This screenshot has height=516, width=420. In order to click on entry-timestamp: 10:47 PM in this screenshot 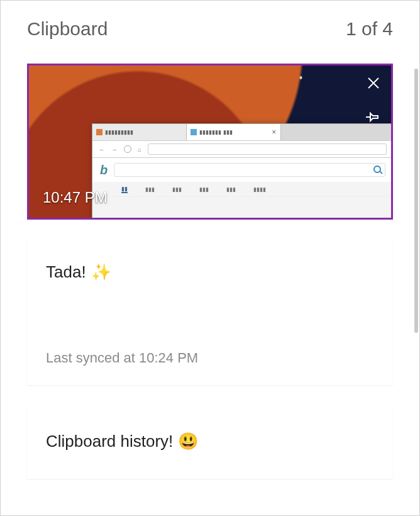, I will do `click(75, 198)`.